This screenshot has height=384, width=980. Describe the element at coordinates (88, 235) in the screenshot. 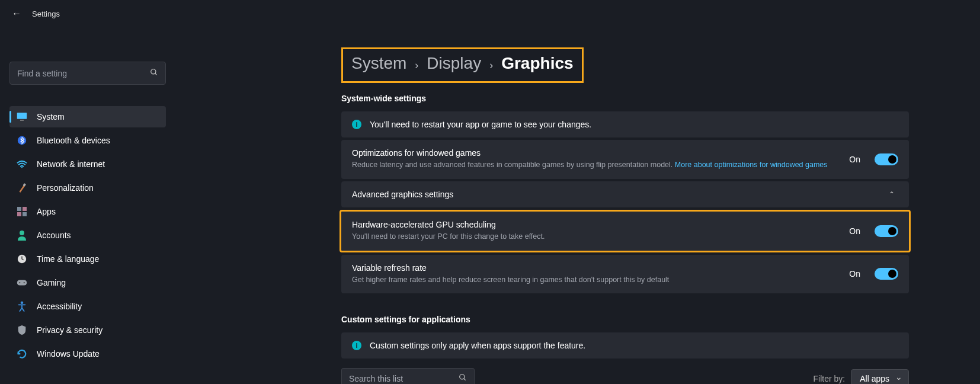

I see `sidebar-item-accounts: Accounts` at that location.